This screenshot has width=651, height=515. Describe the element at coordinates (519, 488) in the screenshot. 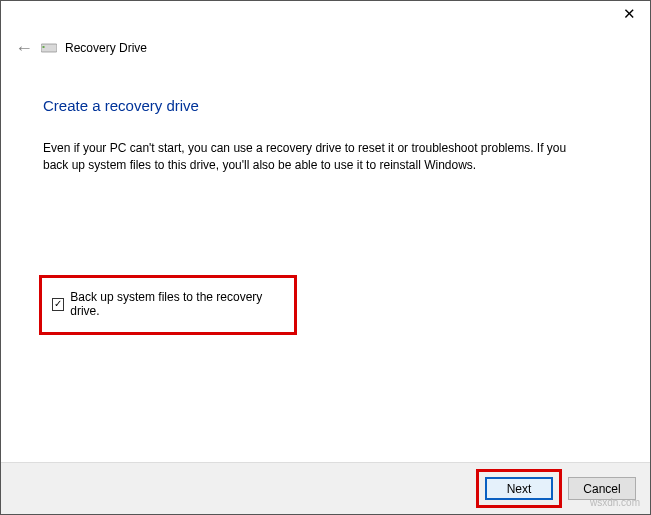

I see `next-button-highlight: Next` at that location.